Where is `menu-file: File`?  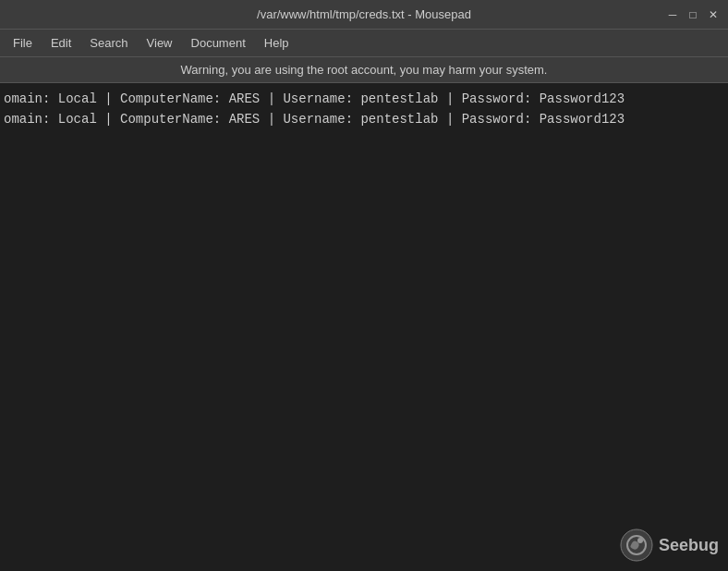
menu-file: File is located at coordinates (22, 43).